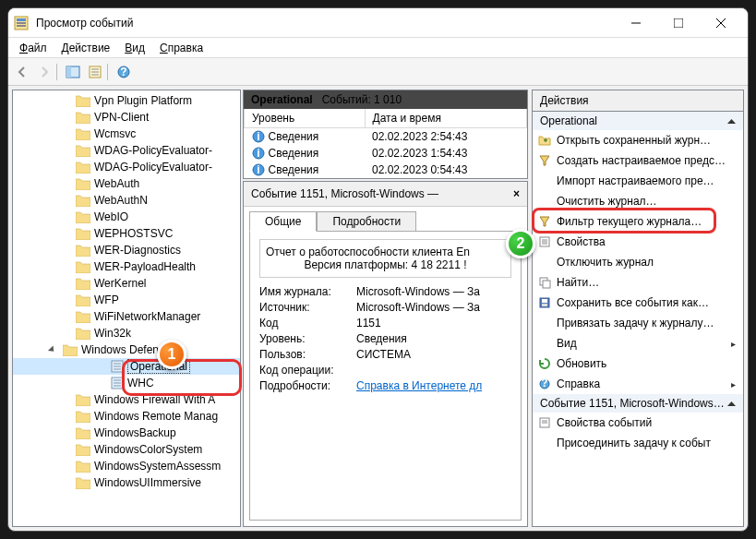 Image resolution: width=756 pixels, height=539 pixels. What do you see at coordinates (73, 72) in the screenshot?
I see `show-tree-button` at bounding box center [73, 72].